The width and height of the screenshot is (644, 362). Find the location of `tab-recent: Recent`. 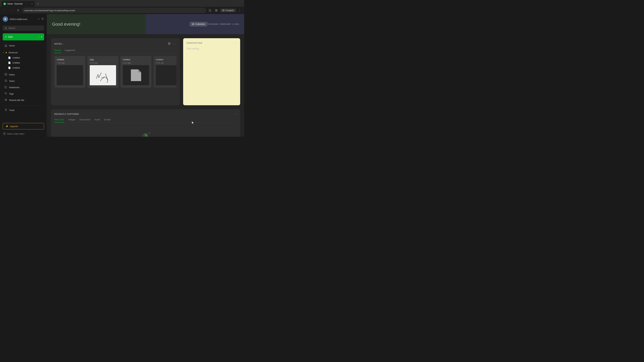

tab-recent: Recent is located at coordinates (58, 51).